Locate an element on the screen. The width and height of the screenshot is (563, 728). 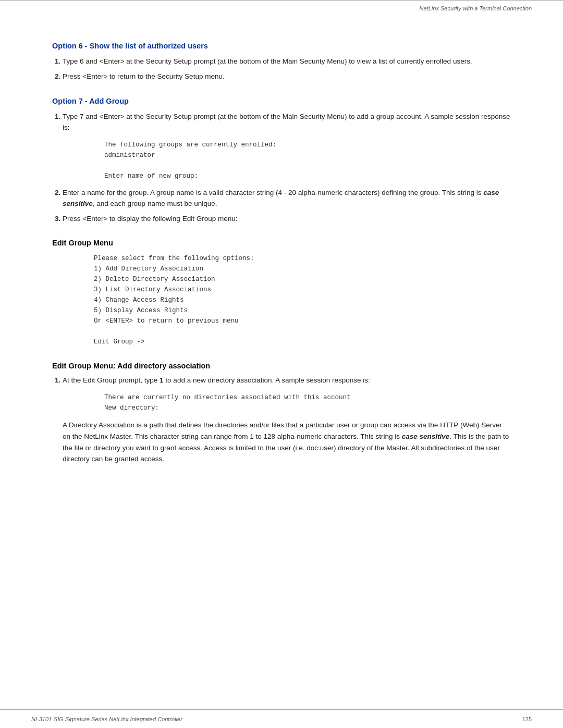
list-item: At the Edit Group prompt, type 1 to add … is located at coordinates (287, 394).